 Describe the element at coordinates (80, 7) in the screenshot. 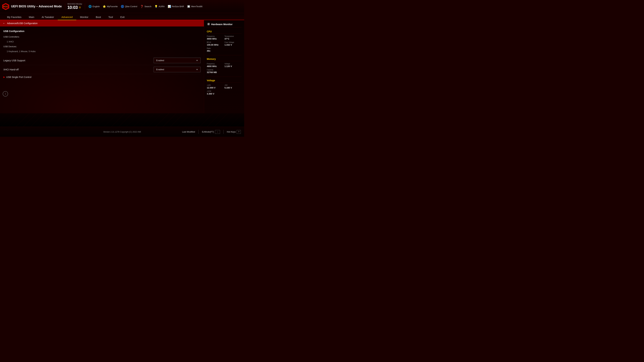

I see `settings-gear-icon: ⚙` at that location.